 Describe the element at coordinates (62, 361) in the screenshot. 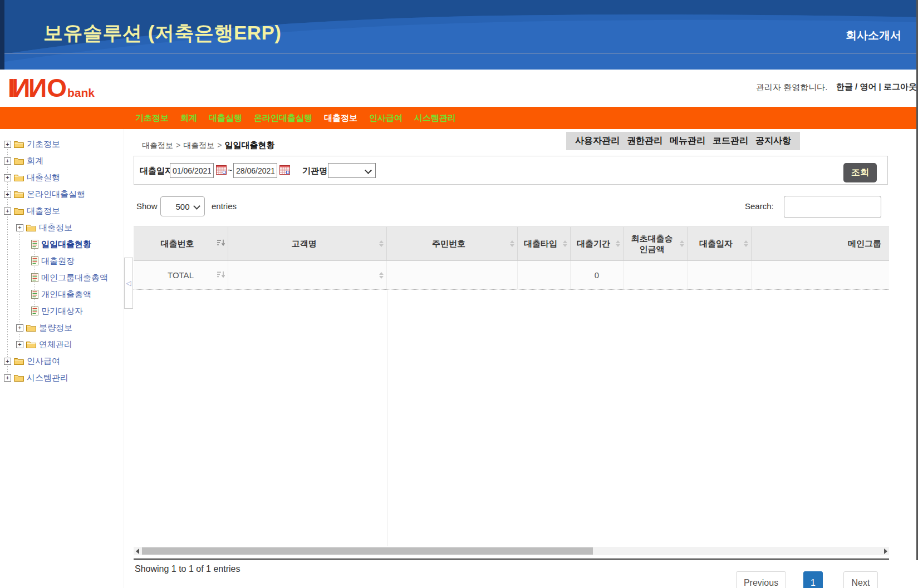

I see `sidebar-item-hr-payroll: 인사급여` at that location.